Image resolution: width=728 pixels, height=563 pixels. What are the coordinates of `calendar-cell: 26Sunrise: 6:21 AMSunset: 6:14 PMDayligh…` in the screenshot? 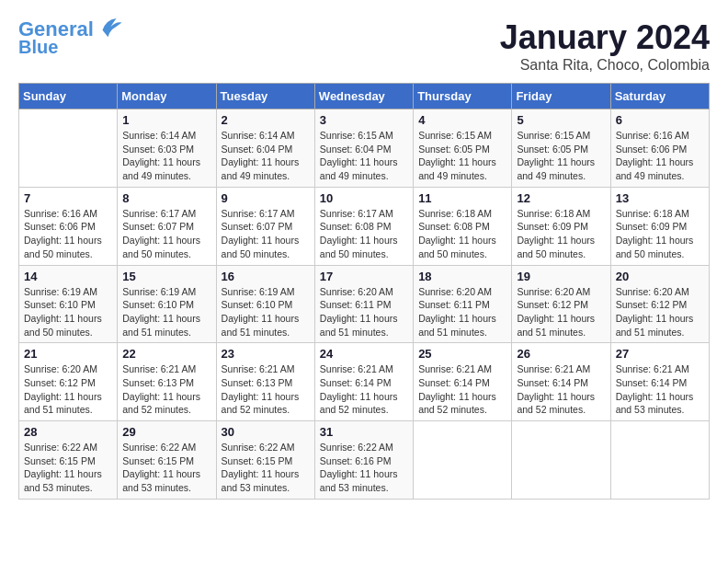 It's located at (561, 383).